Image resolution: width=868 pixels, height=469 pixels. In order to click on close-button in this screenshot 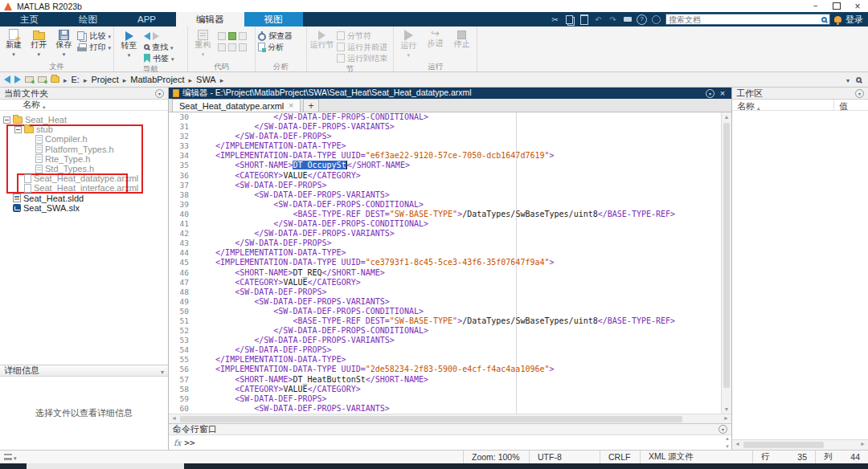, I will do `click(858, 6)`.